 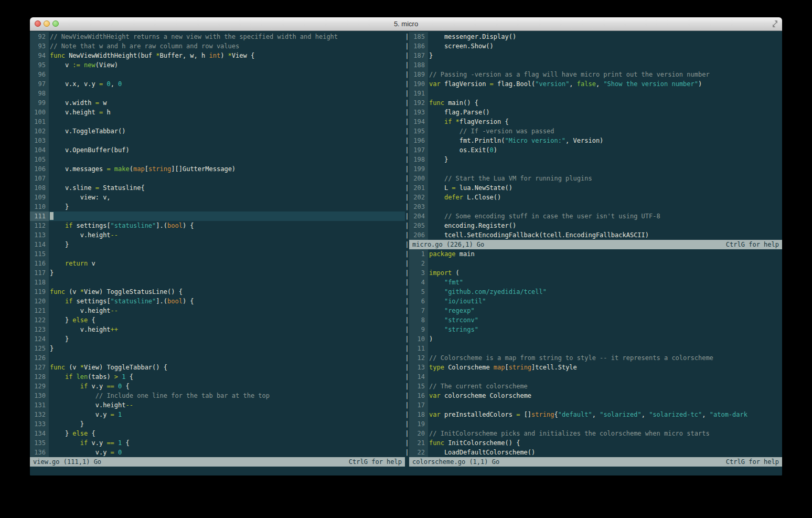 What do you see at coordinates (596, 65) in the screenshot?
I see `code-line: 188` at bounding box center [596, 65].